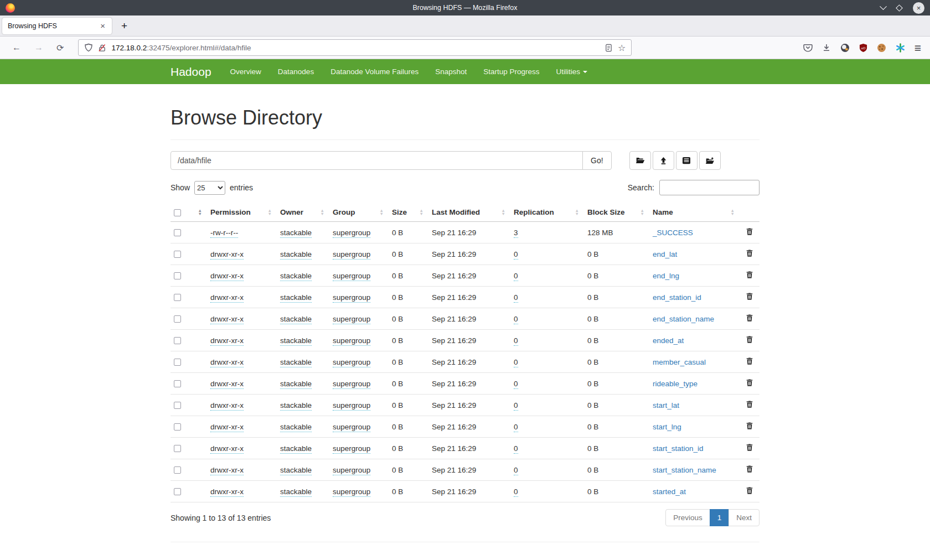 This screenshot has width=930, height=560. What do you see at coordinates (617, 212) in the screenshot?
I see `column-header-block-size: Block Size▲▼` at bounding box center [617, 212].